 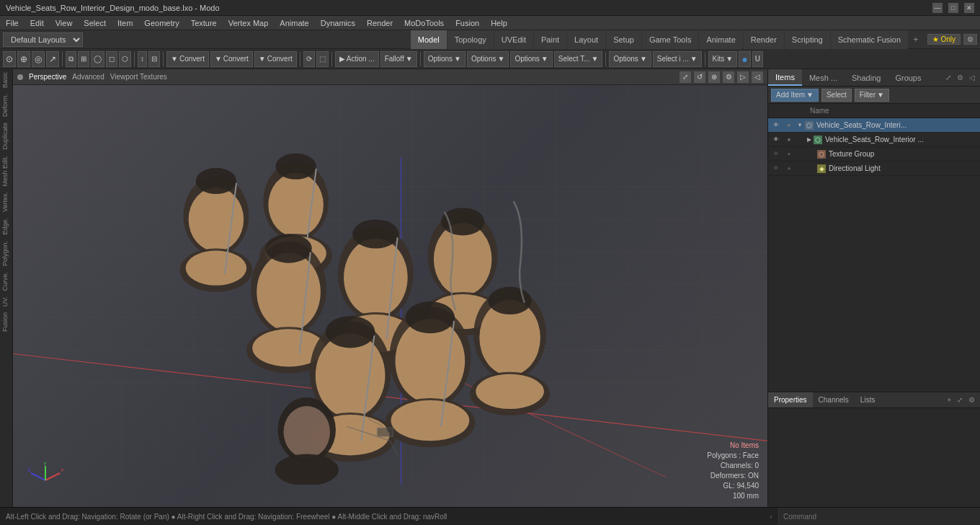 I want to click on tool-lasso: ⊞, so click(x=84, y=59).